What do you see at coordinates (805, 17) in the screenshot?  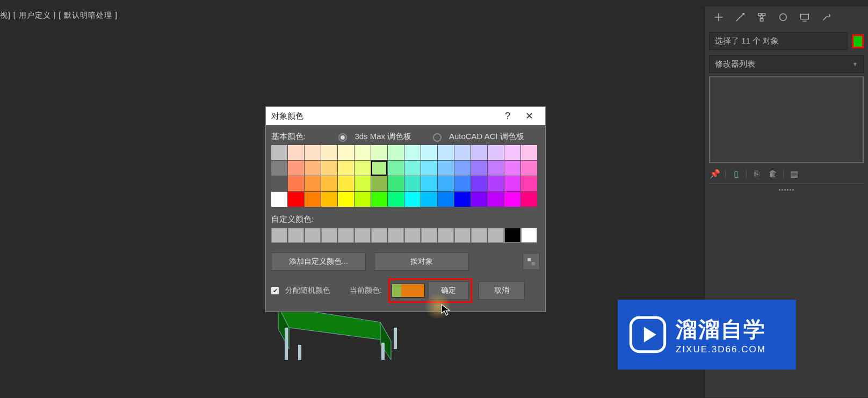 I see `display-tab-icon` at bounding box center [805, 17].